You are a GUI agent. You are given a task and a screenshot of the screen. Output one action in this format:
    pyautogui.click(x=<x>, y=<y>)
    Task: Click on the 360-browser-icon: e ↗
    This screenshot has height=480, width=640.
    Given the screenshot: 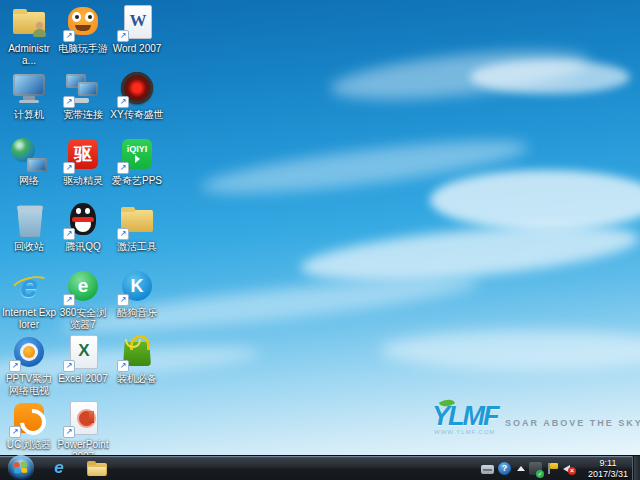 What is the action you would take?
    pyautogui.click(x=83, y=287)
    